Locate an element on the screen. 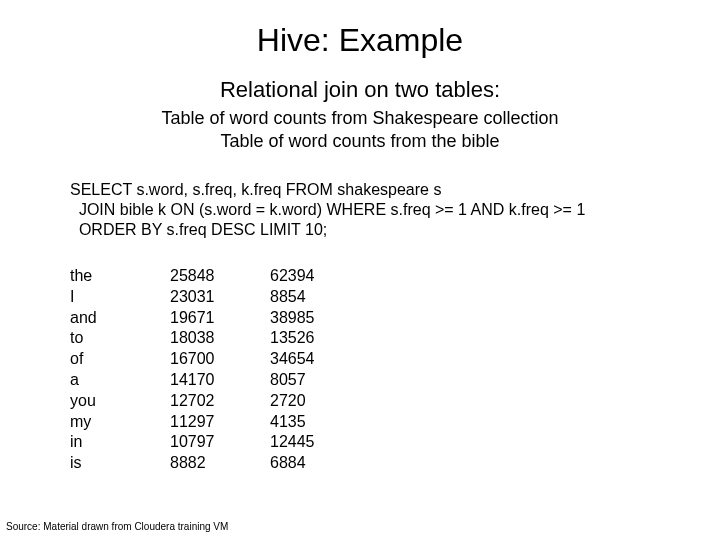  table-cell: is is located at coordinates (76, 462).